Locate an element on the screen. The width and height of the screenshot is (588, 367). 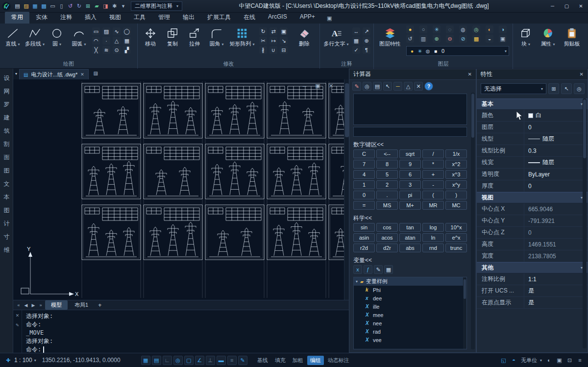
esnap-icon: ▢ is located at coordinates (189, 361).